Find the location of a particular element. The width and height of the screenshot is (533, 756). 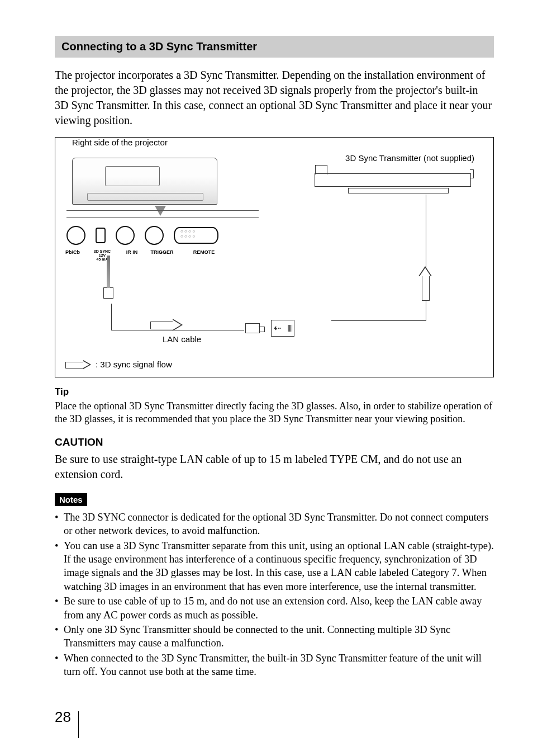

page-number: 28 is located at coordinates (63, 717).